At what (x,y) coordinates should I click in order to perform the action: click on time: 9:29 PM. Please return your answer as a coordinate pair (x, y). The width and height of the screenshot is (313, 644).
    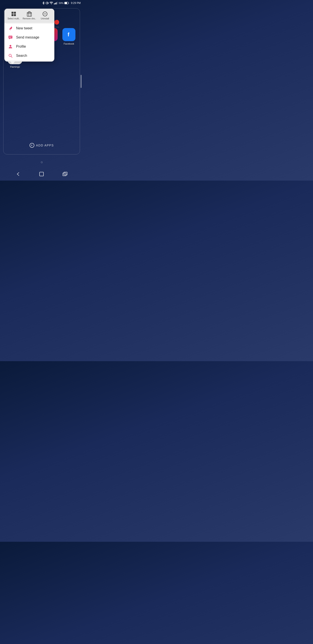
    Looking at the image, I should click on (76, 3).